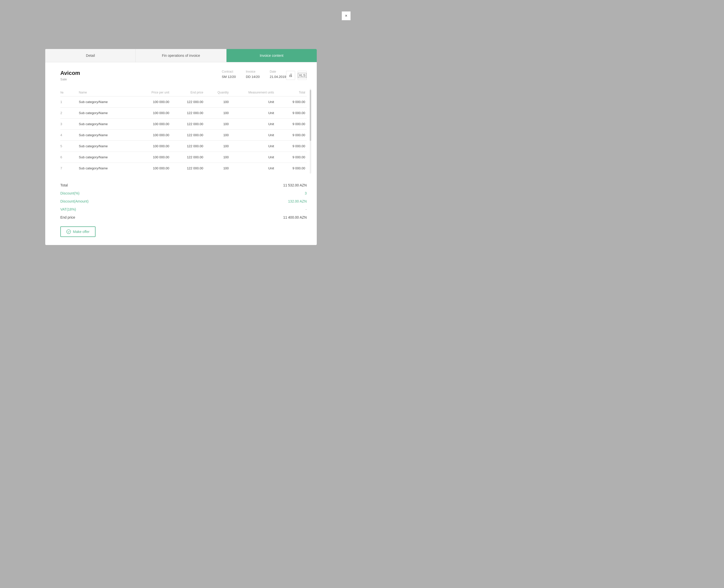 The width and height of the screenshot is (724, 588). Describe the element at coordinates (64, 185) in the screenshot. I see `total-label: Total` at that location.